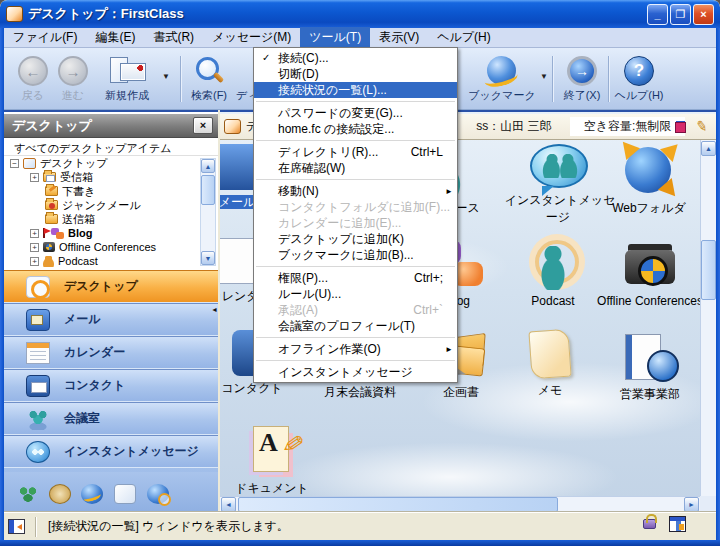 This screenshot has height=546, width=720. What do you see at coordinates (658, 14) in the screenshot?
I see `minimize-button: _` at bounding box center [658, 14].